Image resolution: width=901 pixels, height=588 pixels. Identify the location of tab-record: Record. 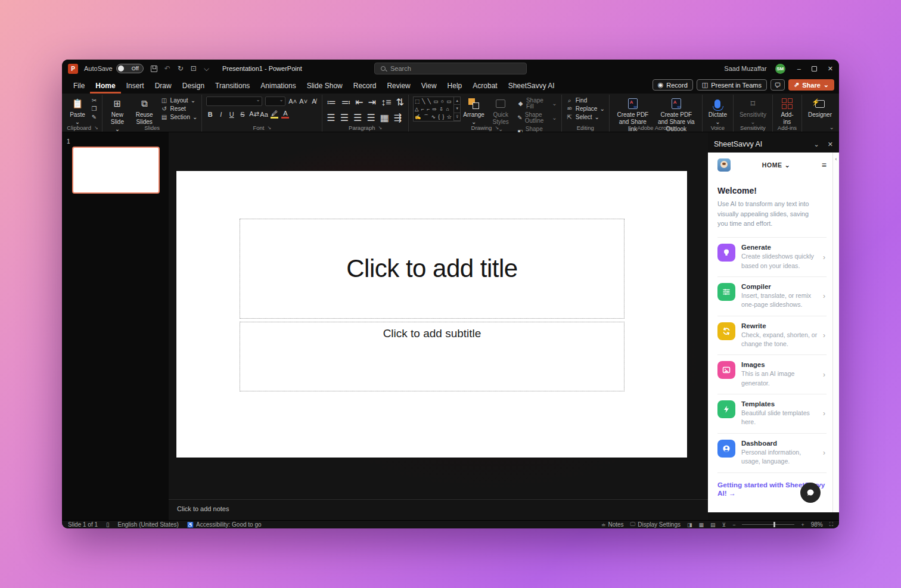
(365, 86).